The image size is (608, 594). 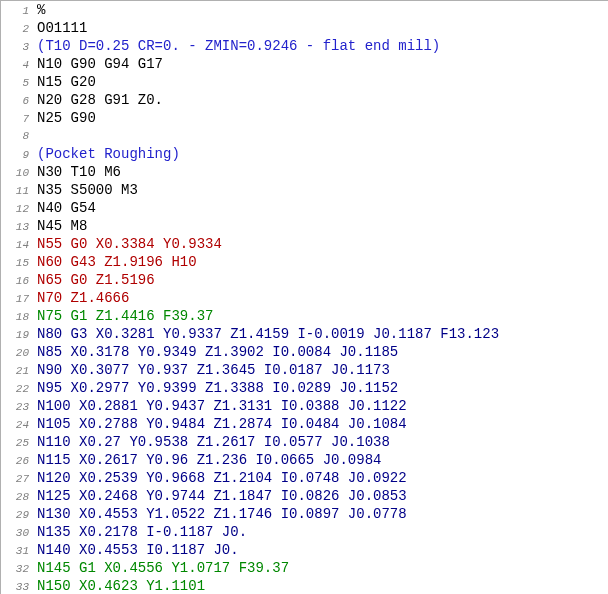 What do you see at coordinates (216, 388) in the screenshot?
I see `code-text: N95 X0.2977 Y0.9399 Z1.3388 I0.0289 J0.1…` at bounding box center [216, 388].